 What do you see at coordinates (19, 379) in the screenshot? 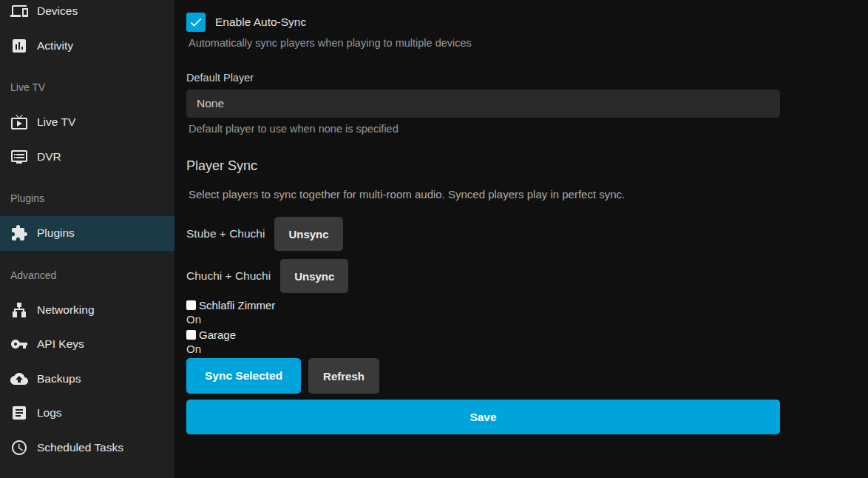
I see `backup-icon` at bounding box center [19, 379].